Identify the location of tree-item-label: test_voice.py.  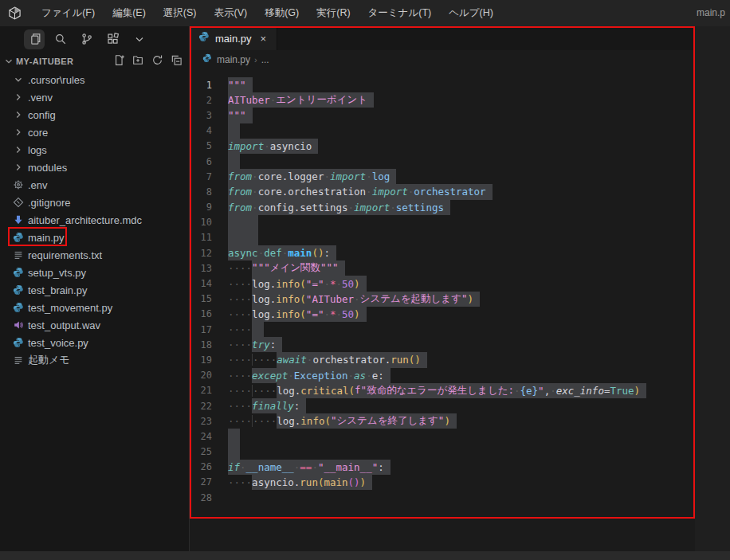
(58, 343).